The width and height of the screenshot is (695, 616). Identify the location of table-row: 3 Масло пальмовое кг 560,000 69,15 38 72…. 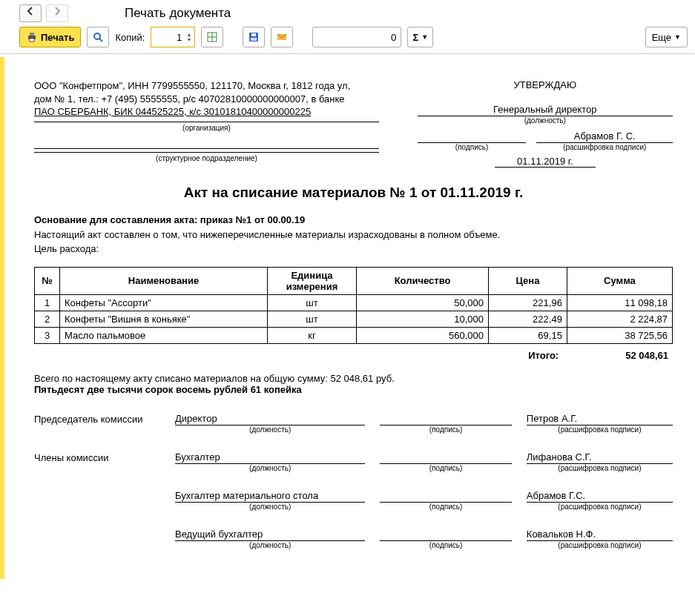
(354, 335).